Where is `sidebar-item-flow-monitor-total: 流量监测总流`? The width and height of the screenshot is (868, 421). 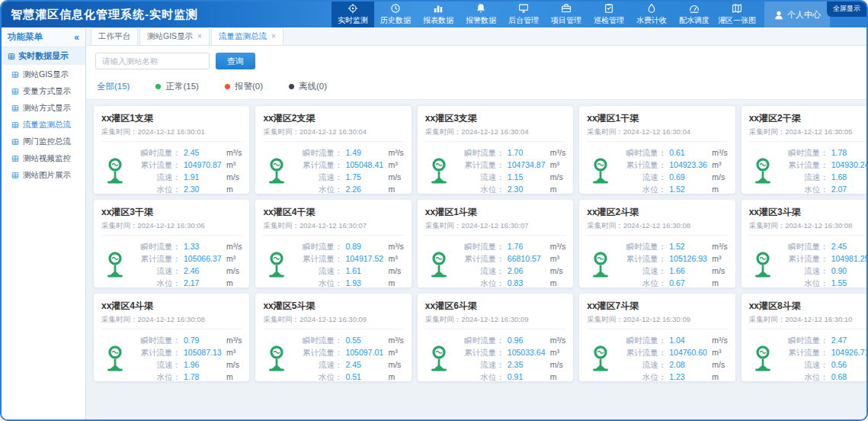 sidebar-item-flow-monitor-total: 流量监测总流 is located at coordinates (43, 125).